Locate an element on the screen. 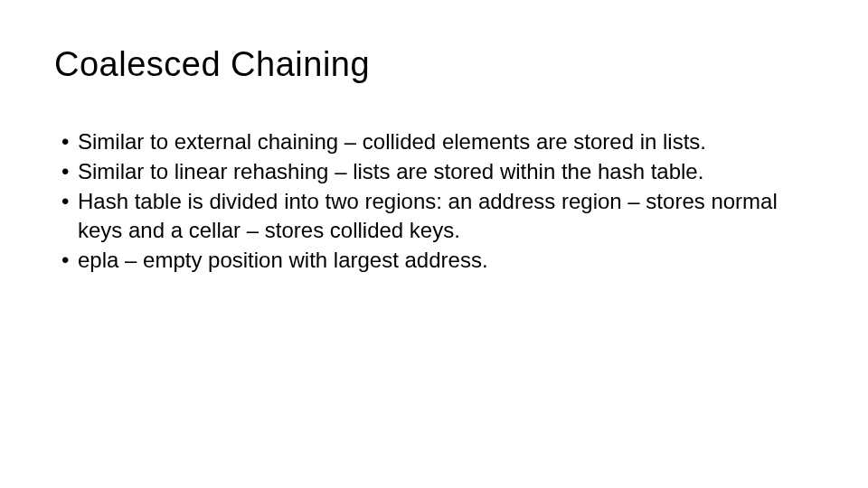 This screenshot has width=868, height=488. list-item: Similar to linear rehashing – lists are … is located at coordinates (438, 172).